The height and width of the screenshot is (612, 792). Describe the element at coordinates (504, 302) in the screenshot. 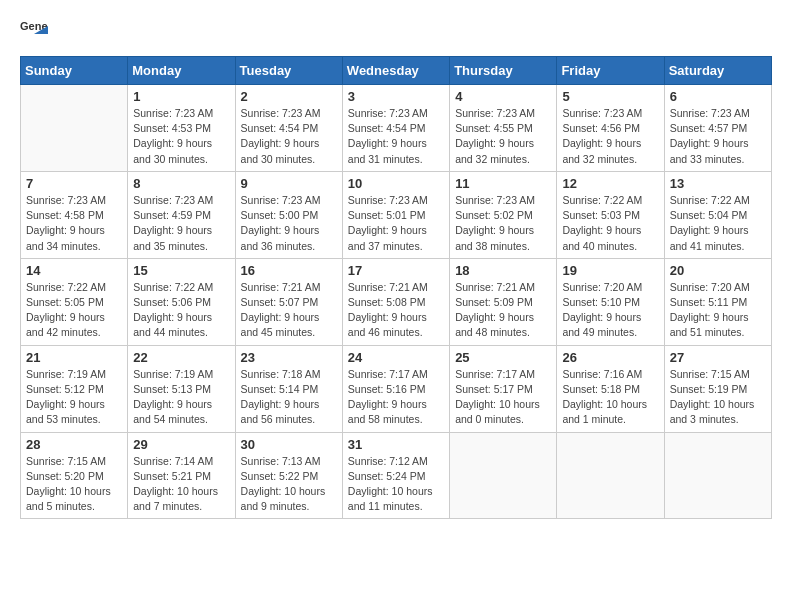

I see `calendar-cell: 18Sunrise: 7:21 AM Sunset: 5:09 PM Dayli…` at that location.